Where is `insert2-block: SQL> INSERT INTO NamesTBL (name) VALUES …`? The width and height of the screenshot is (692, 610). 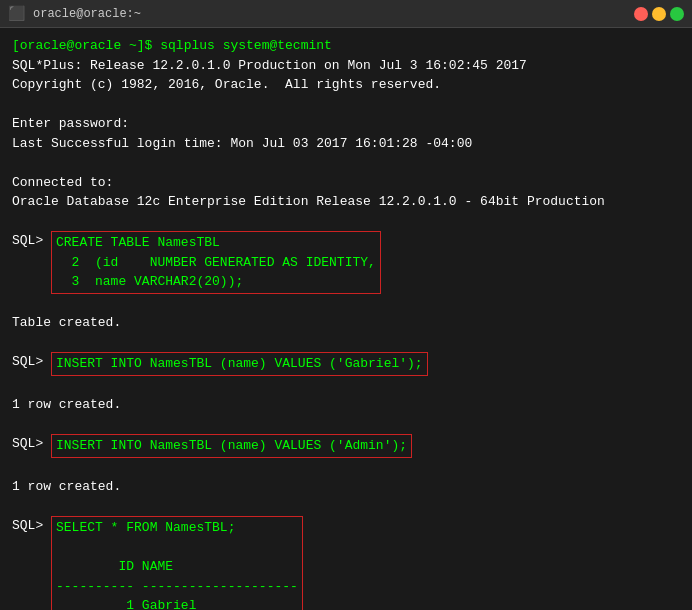 insert2-block: SQL> INSERT INTO NamesTBL (name) VALUES … is located at coordinates (346, 446).